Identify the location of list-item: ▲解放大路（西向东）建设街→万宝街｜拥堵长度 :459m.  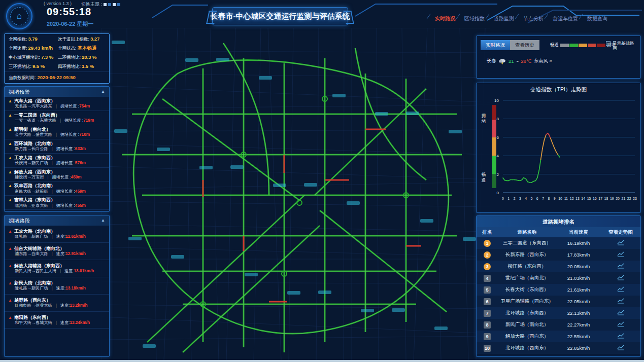
(57, 175).